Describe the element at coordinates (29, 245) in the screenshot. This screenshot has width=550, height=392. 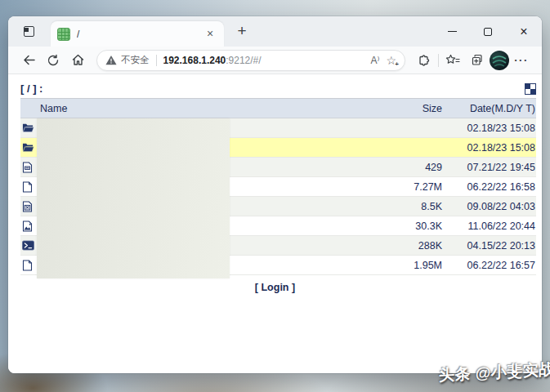
I see `terminal-file-icon` at that location.